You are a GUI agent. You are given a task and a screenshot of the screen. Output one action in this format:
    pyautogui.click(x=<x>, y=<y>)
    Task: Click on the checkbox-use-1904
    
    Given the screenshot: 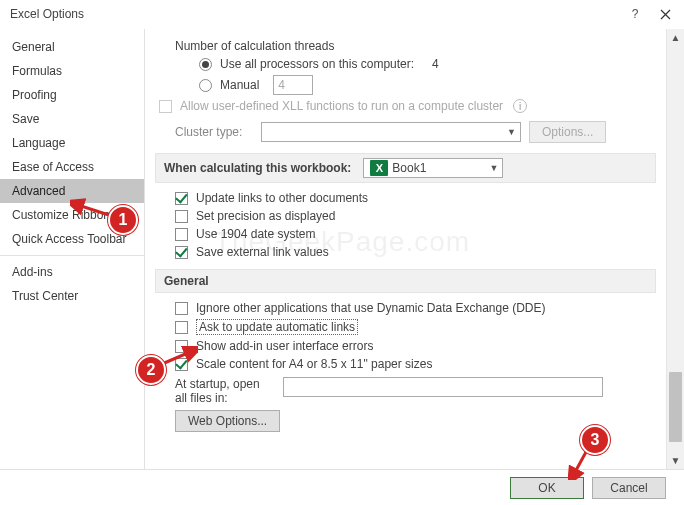 What is the action you would take?
    pyautogui.click(x=182, y=234)
    